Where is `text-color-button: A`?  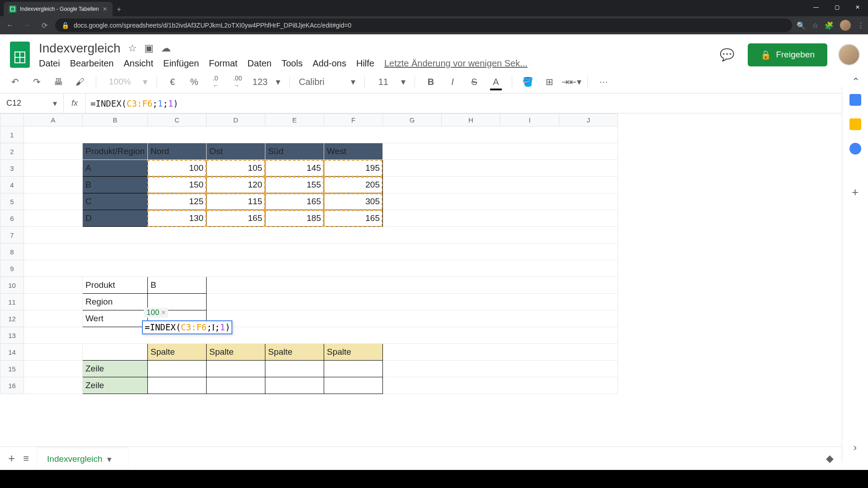 text-color-button: A is located at coordinates (496, 82).